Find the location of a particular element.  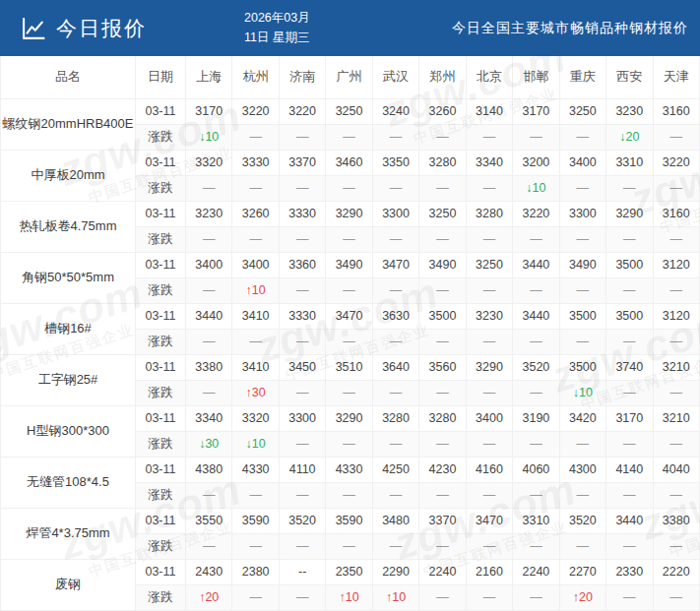

price-cell: 3520 is located at coordinates (536, 367).